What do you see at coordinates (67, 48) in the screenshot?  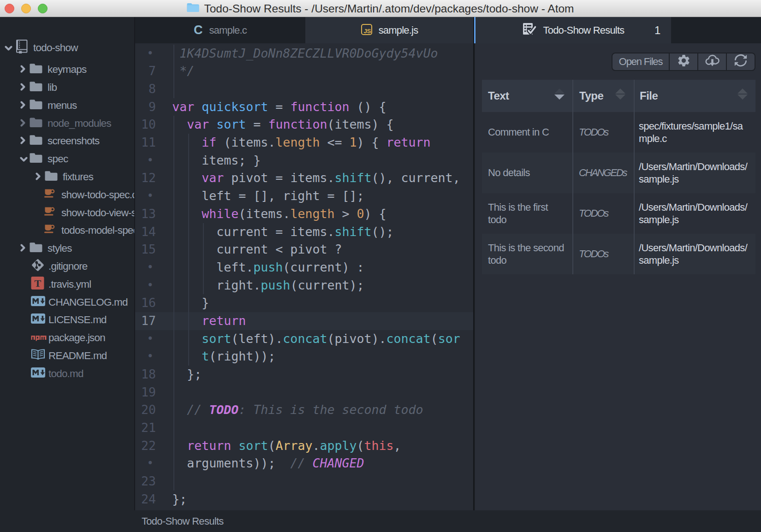 I see `tree-item-project-root: todo-show` at bounding box center [67, 48].